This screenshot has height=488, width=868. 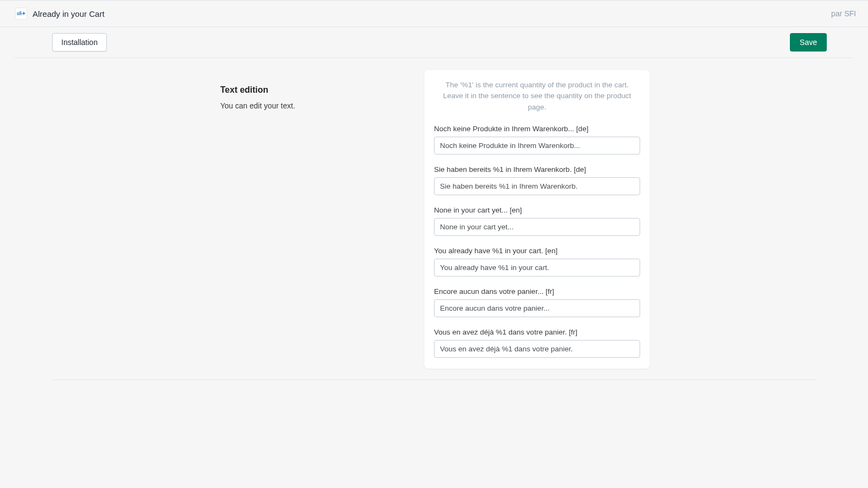 What do you see at coordinates (434, 380) in the screenshot?
I see `bottom-divider` at bounding box center [434, 380].